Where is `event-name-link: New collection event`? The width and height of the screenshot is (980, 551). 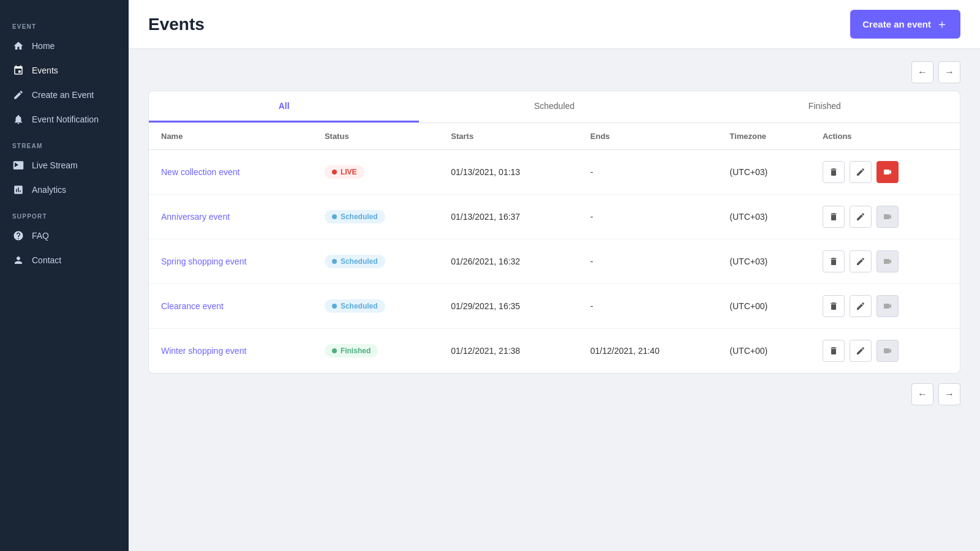 event-name-link: New collection event is located at coordinates (200, 172).